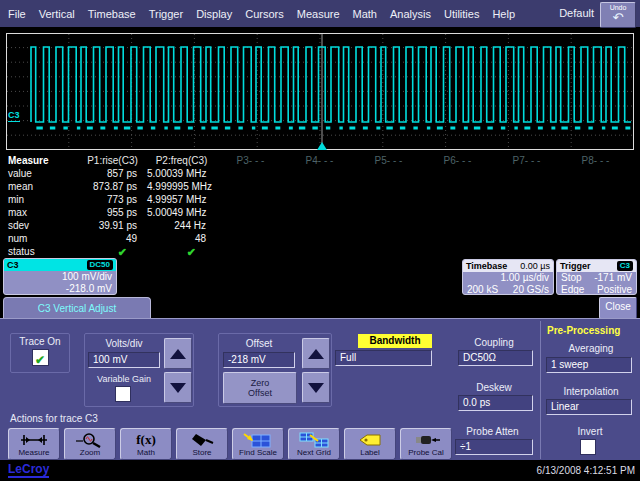  Describe the element at coordinates (202, 444) in the screenshot. I see `toolbar-store-button: Store` at that location.